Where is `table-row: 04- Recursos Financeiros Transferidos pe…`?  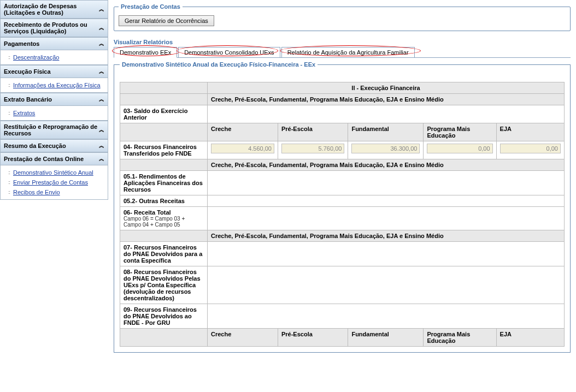 table-row: 04- Recursos Financeiros Transferidos pe… is located at coordinates (342, 151).